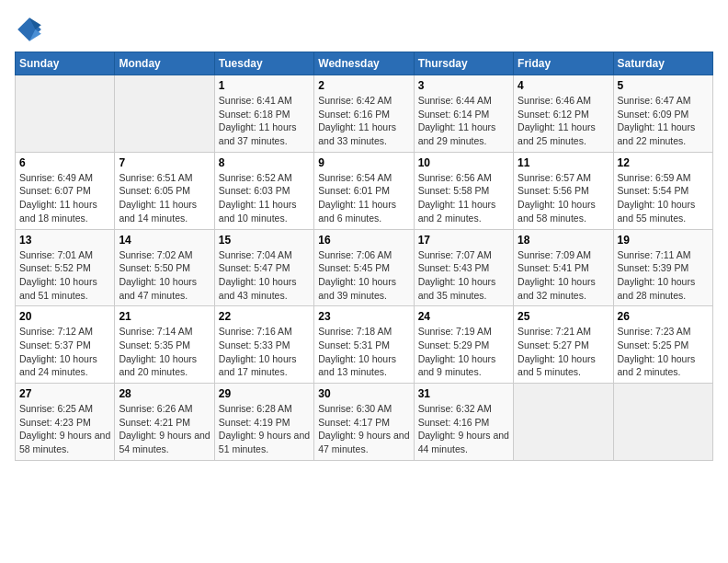 Image resolution: width=728 pixels, height=563 pixels. What do you see at coordinates (364, 276) in the screenshot?
I see `cell-content: Sunrise: 7:06 AMSunset: 5:45 PMDaylight:…` at bounding box center [364, 276].